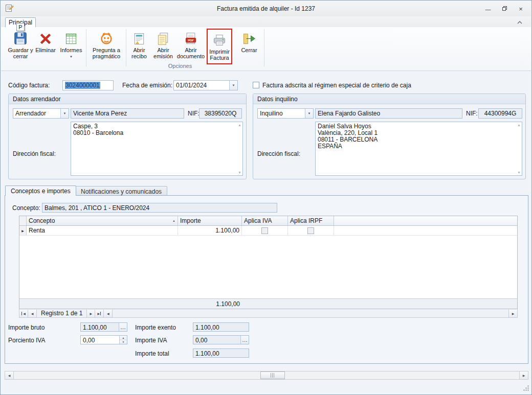 The height and width of the screenshot is (395, 532). What do you see at coordinates (265, 221) in the screenshot?
I see `column-header-aplica-iva: Aplica IVA` at bounding box center [265, 221].